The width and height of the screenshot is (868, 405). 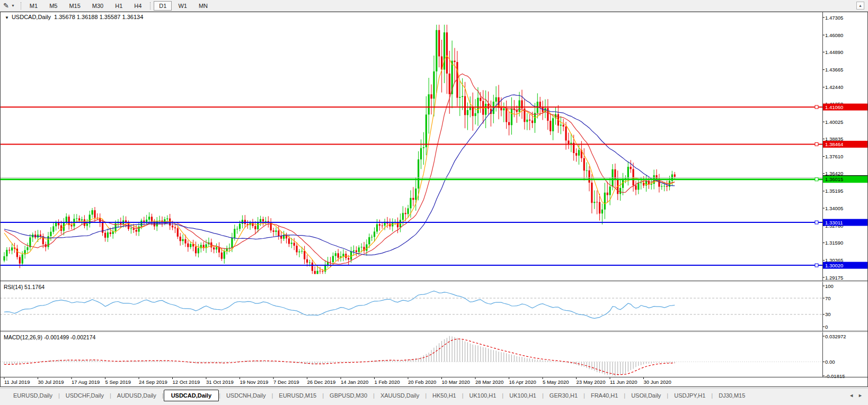 What do you see at coordinates (33, 395) in the screenshot?
I see `tab-eurusd-daily: EURUSD,Daily` at bounding box center [33, 395].